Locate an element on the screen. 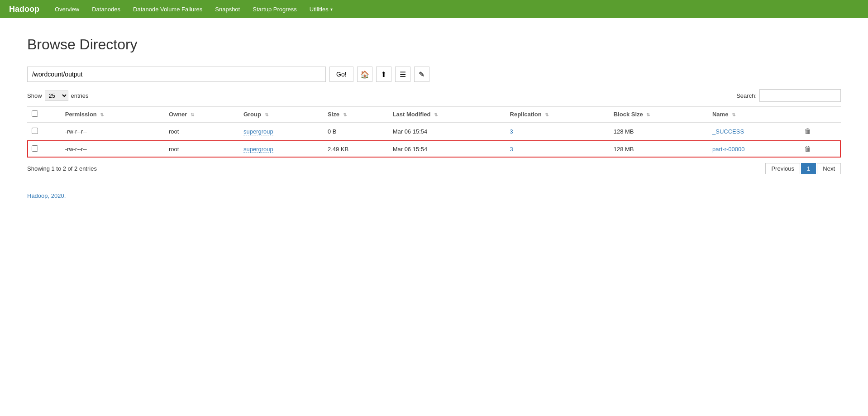 The height and width of the screenshot is (416, 868). select-all-checkbox is located at coordinates (35, 114).